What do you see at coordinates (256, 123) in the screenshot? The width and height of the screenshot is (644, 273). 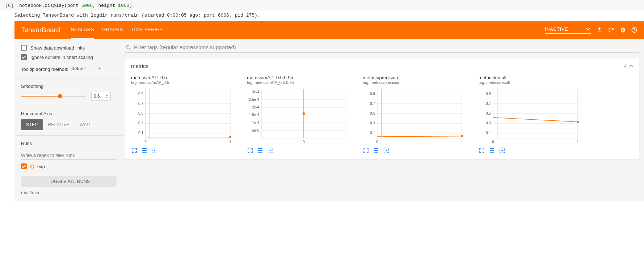 I see `svg-text: 1e-4` at bounding box center [256, 123].